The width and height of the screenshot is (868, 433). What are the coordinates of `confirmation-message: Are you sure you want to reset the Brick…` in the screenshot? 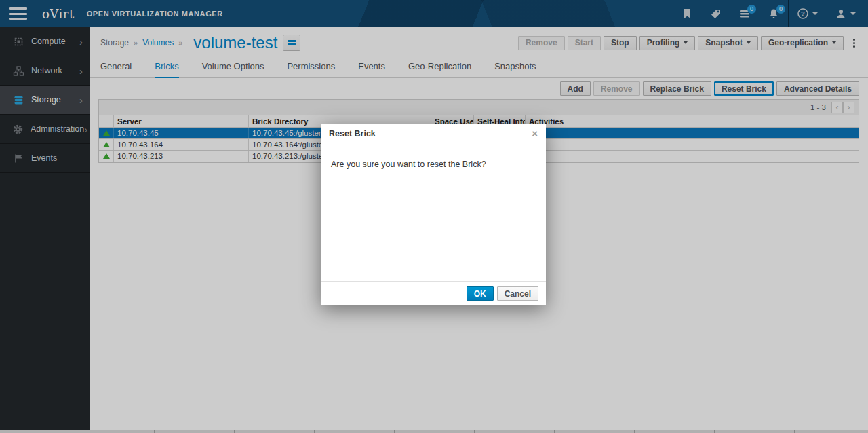 It's located at (408, 164).